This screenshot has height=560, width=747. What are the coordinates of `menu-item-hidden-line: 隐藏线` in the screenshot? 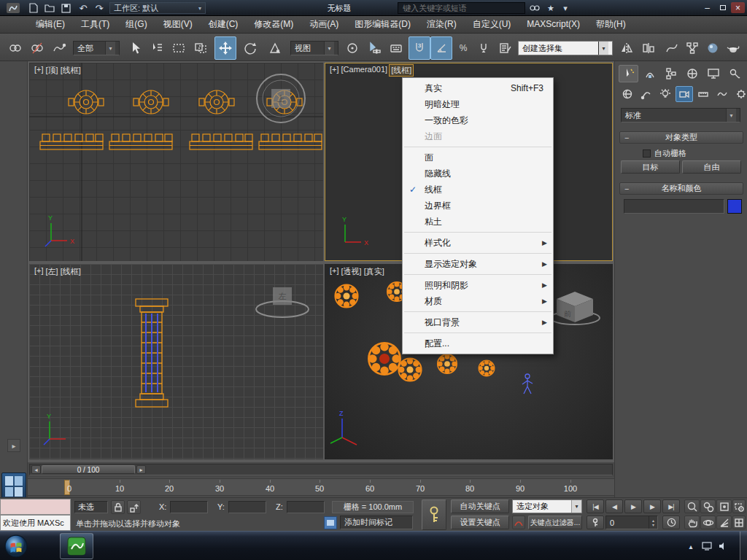 It's located at (478, 174).